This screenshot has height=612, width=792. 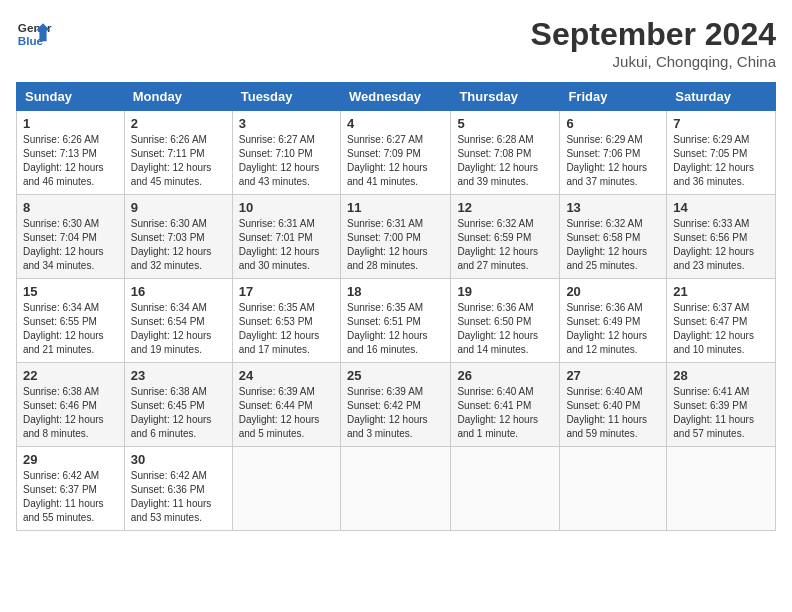 What do you see at coordinates (506, 97) in the screenshot?
I see `header-thursday: Thursday` at bounding box center [506, 97].